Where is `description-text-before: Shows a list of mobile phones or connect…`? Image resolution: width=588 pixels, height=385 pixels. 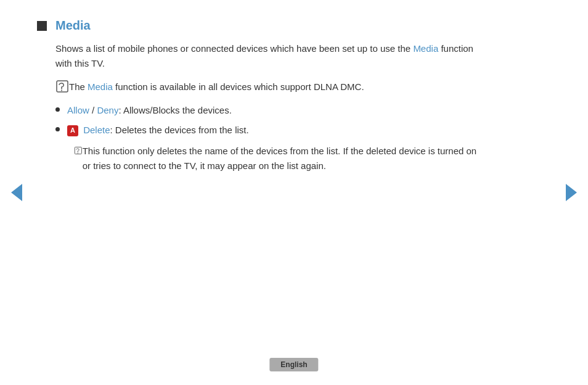 description-text-before: Shows a list of mobile phones or connect… is located at coordinates (233, 48).